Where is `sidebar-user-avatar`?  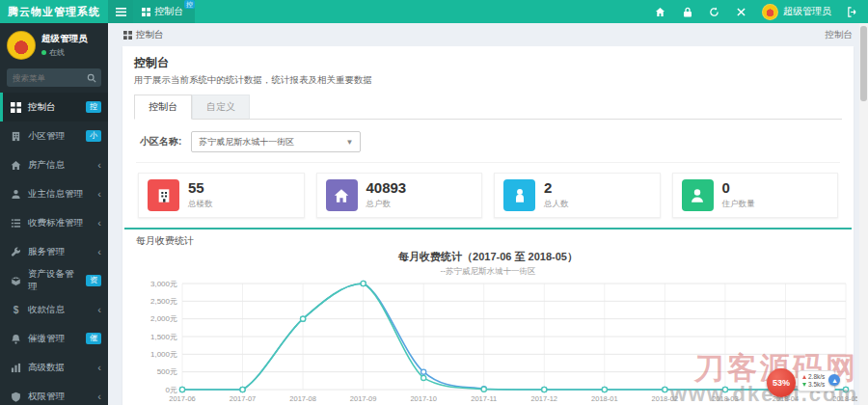
sidebar-user-avatar is located at coordinates (21, 45).